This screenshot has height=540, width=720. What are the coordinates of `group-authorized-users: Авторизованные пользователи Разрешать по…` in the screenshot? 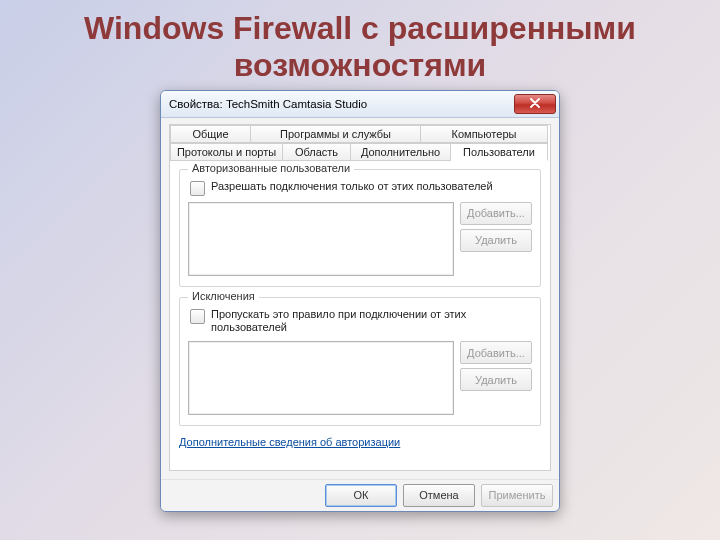 It's located at (360, 228).